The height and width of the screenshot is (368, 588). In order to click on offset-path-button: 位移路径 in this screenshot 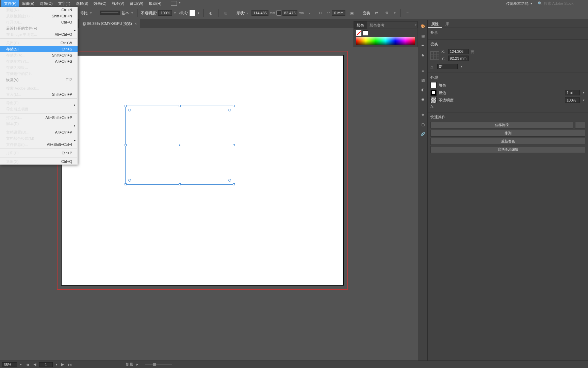, I will do `click(502, 125)`.